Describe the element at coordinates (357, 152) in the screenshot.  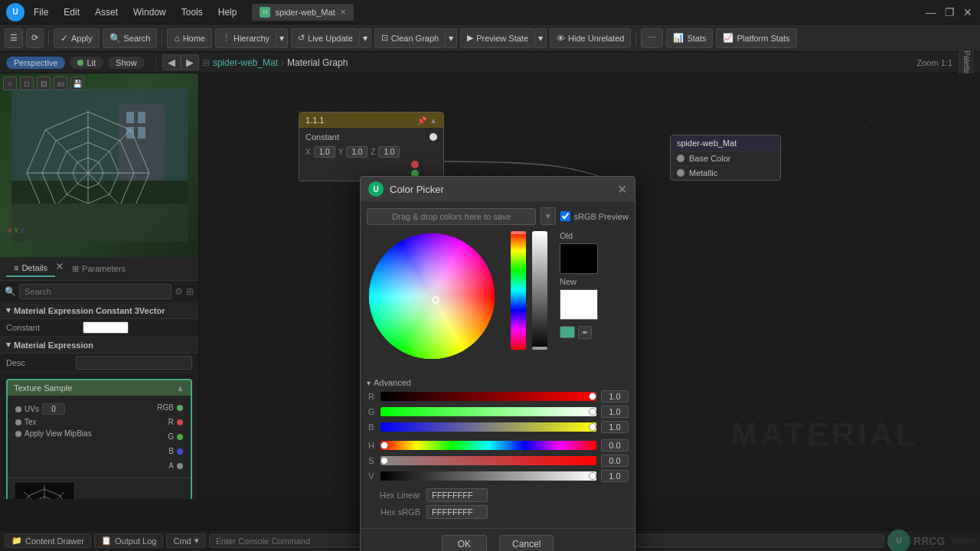
I see `y-value: 1.0` at that location.